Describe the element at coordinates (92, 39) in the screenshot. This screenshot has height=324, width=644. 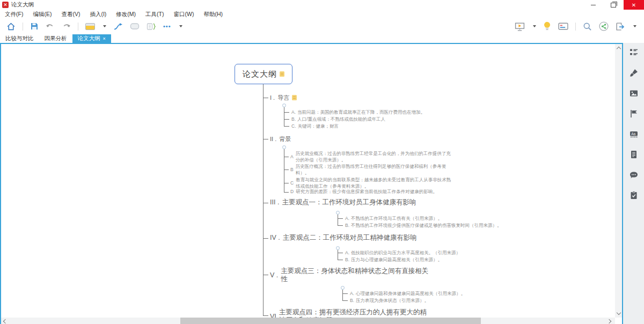
I see `tab-essay-outline: 论文大纲 ×` at that location.